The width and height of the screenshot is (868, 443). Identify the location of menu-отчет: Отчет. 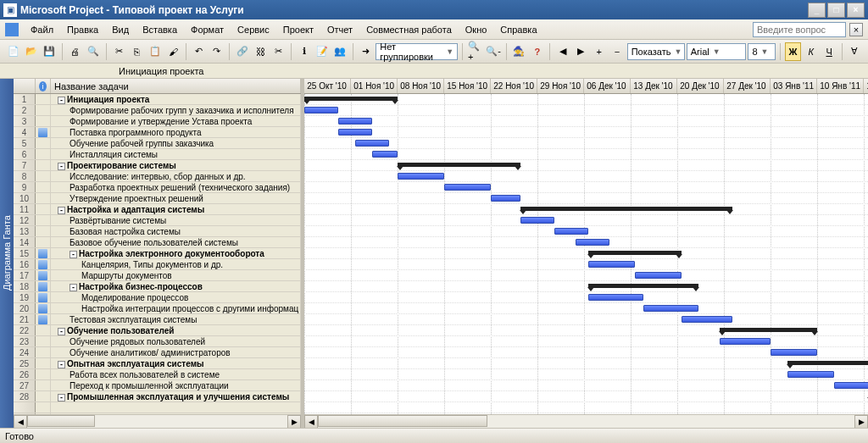
(340, 30).